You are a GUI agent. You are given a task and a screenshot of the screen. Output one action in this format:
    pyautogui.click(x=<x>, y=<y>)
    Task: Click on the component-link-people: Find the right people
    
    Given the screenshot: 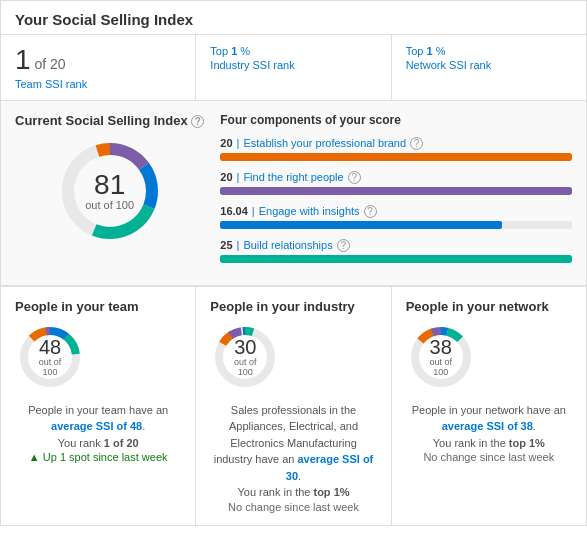 What is the action you would take?
    pyautogui.click(x=293, y=177)
    